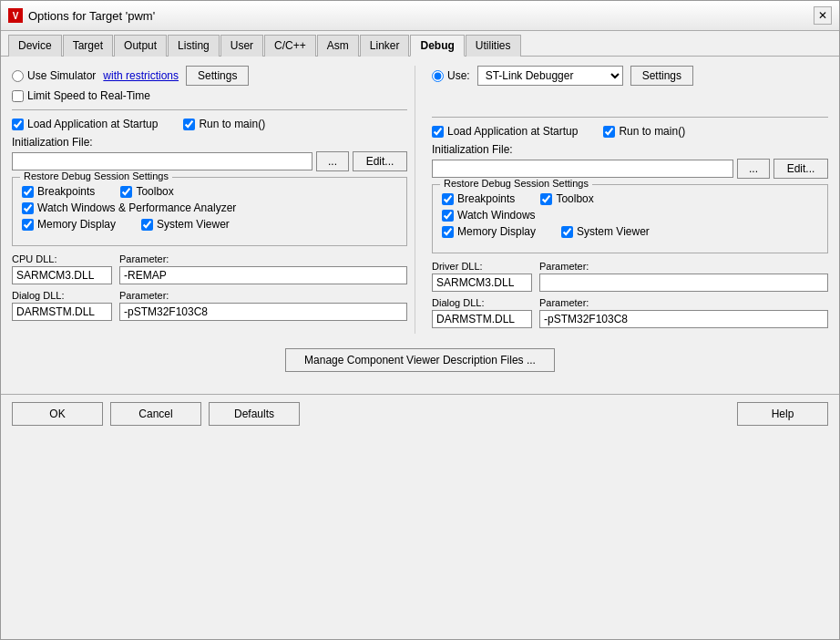  Describe the element at coordinates (823, 15) in the screenshot. I see `close-button: ✕` at that location.